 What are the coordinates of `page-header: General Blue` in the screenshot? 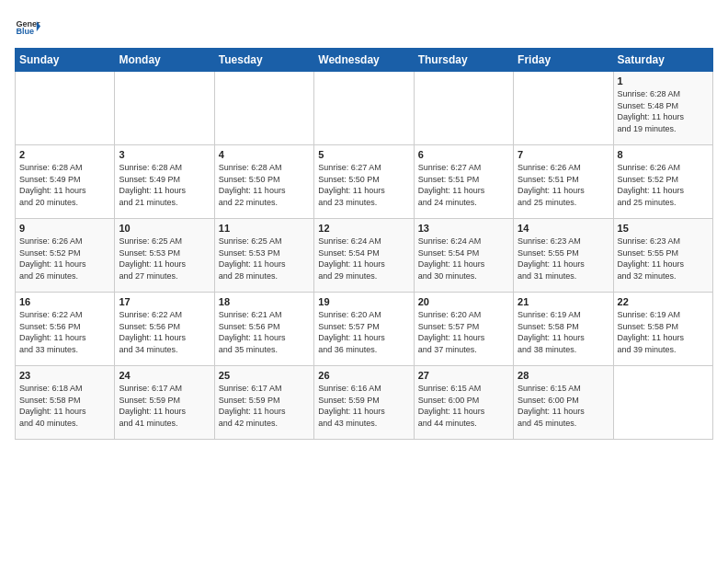 It's located at (364, 28).